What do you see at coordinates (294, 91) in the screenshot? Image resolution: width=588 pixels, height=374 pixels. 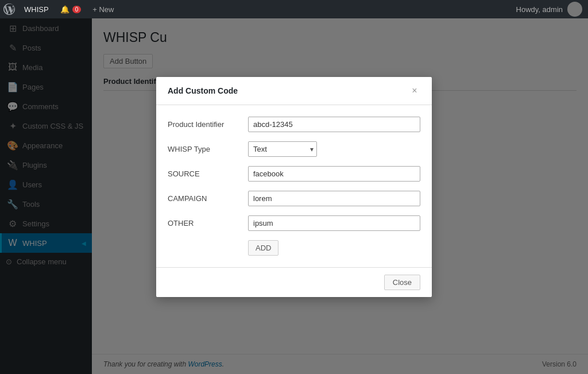 I see `modal-header: Add Custom Code ×` at bounding box center [294, 91].